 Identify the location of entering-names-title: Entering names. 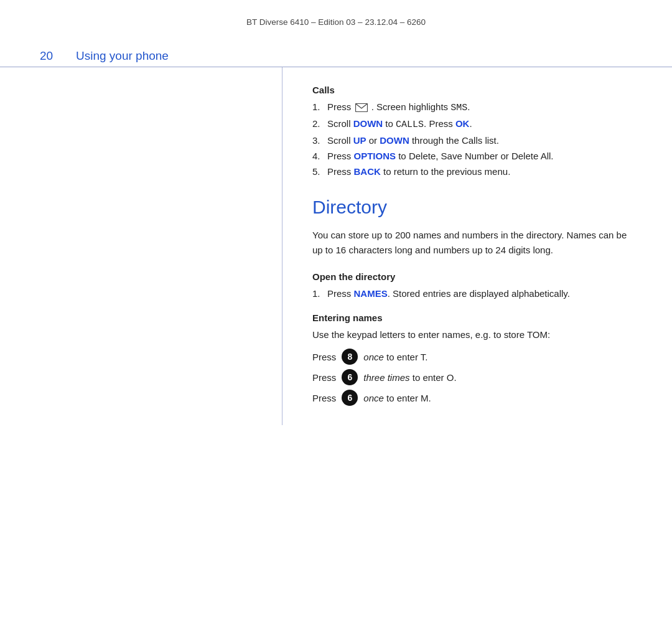
(472, 317).